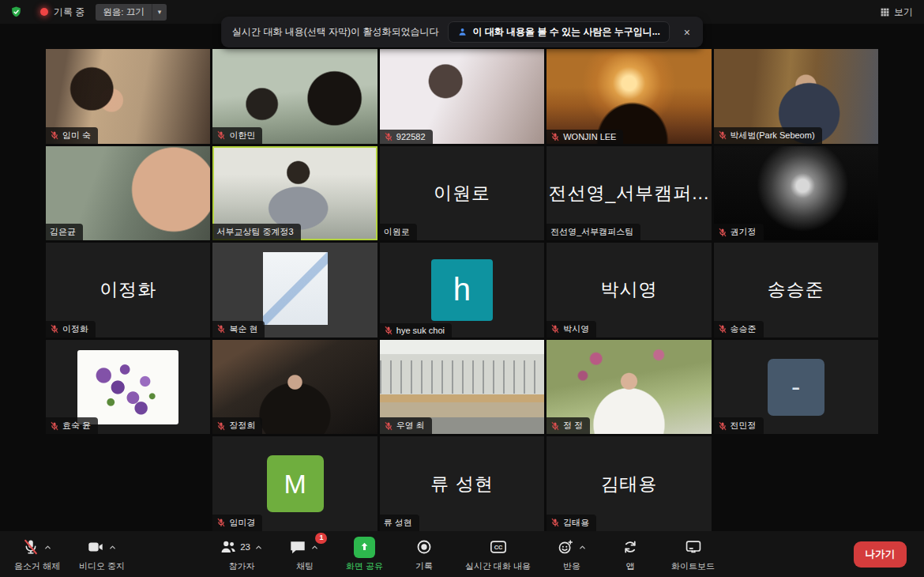 The image size is (924, 577). What do you see at coordinates (558, 32) in the screenshot?
I see `captions-banner-action-button: 이 대화 내용을 볼 수 있는 사람은 누구입니...` at bounding box center [558, 32].